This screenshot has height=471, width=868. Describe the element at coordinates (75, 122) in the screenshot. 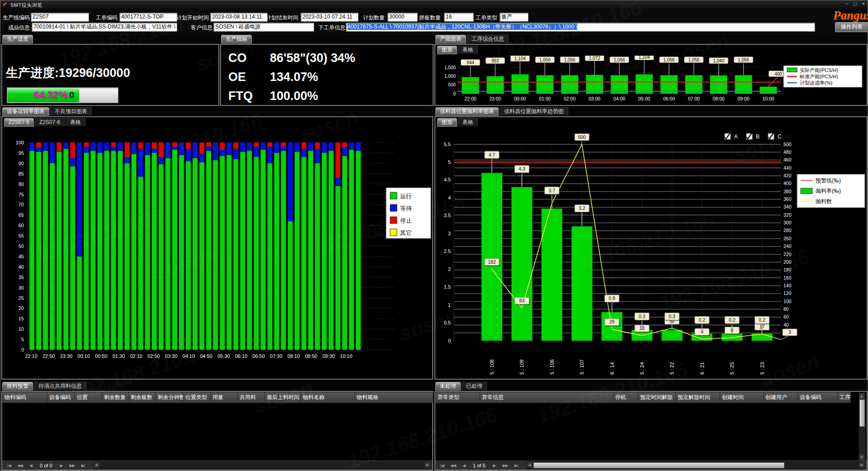

I see `runrate-view-tab-2: 表格` at that location.